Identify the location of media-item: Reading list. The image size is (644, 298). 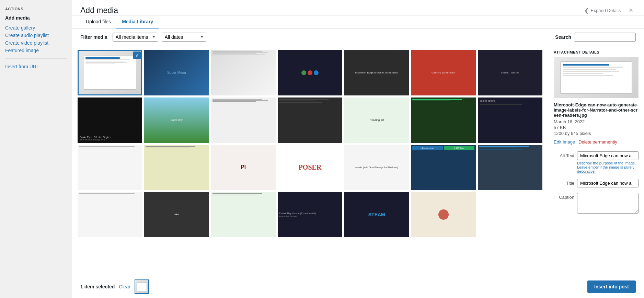
(377, 120).